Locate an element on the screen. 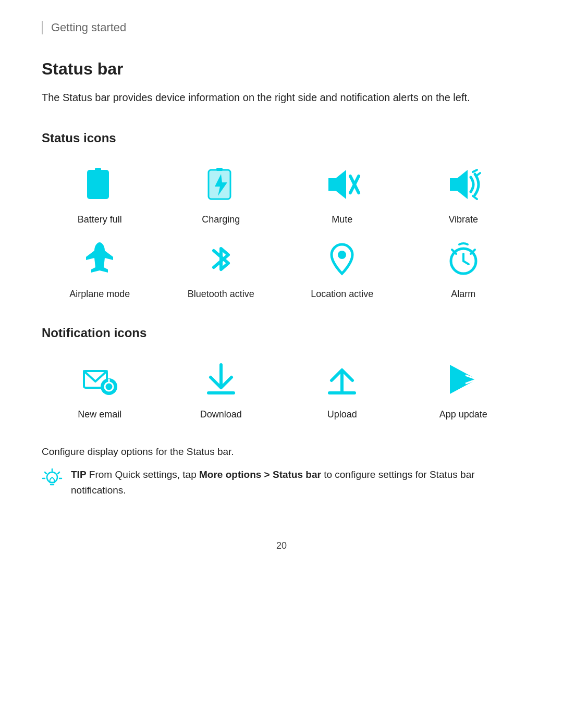  battery-full-label: Battery full is located at coordinates (100, 220).